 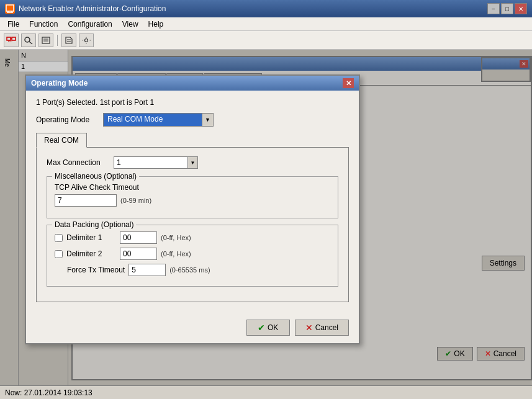 What do you see at coordinates (192, 256) in the screenshot?
I see `data-packing-group: Data Packing (Optional) Delimiter 1 (0-f…` at bounding box center [192, 256].